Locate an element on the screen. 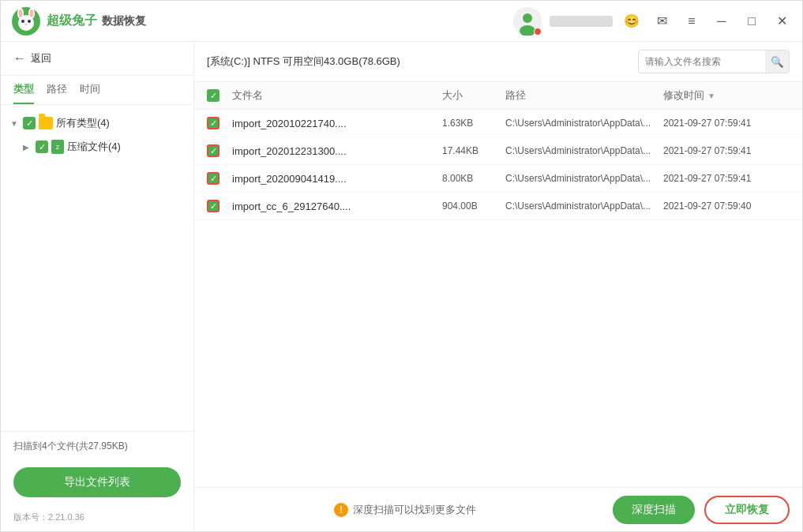  table-row: ✓ import_202009041419.... 8.00KB C:\User… is located at coordinates (498, 178).